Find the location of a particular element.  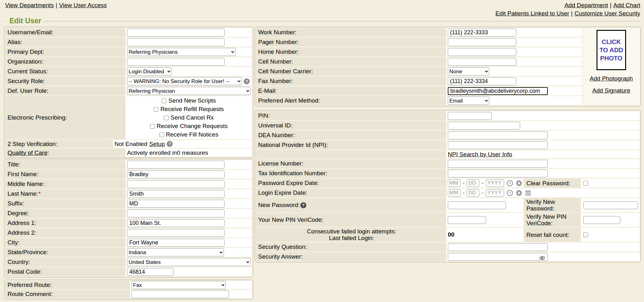

send-cancel-rx-checkbox is located at coordinates (166, 118).